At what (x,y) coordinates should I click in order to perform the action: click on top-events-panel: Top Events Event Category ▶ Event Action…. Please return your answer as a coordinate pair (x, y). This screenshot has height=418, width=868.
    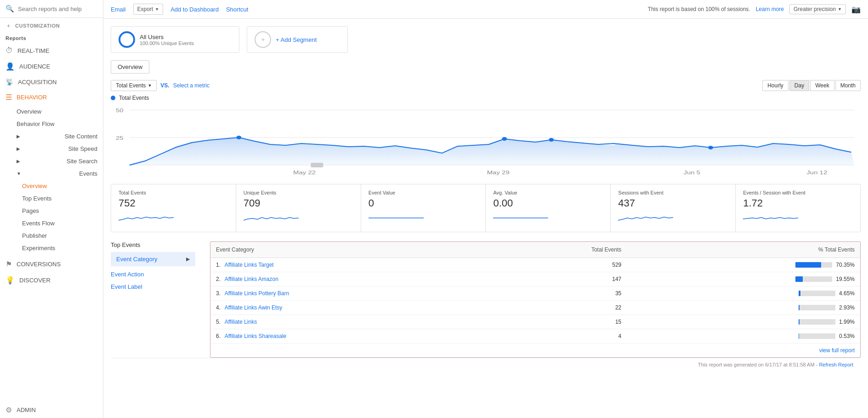
    Looking at the image, I should click on (157, 300).